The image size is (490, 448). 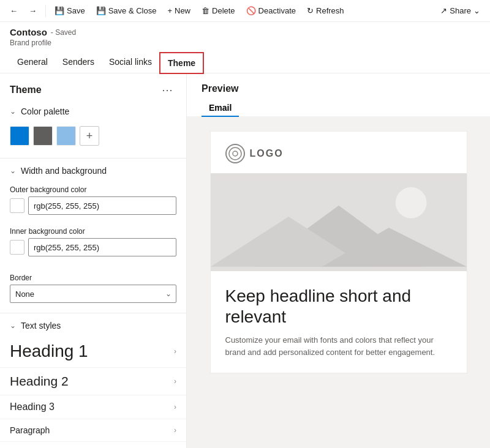 What do you see at coordinates (49, 351) in the screenshot?
I see `heading-1-label: Heading 1` at bounding box center [49, 351].